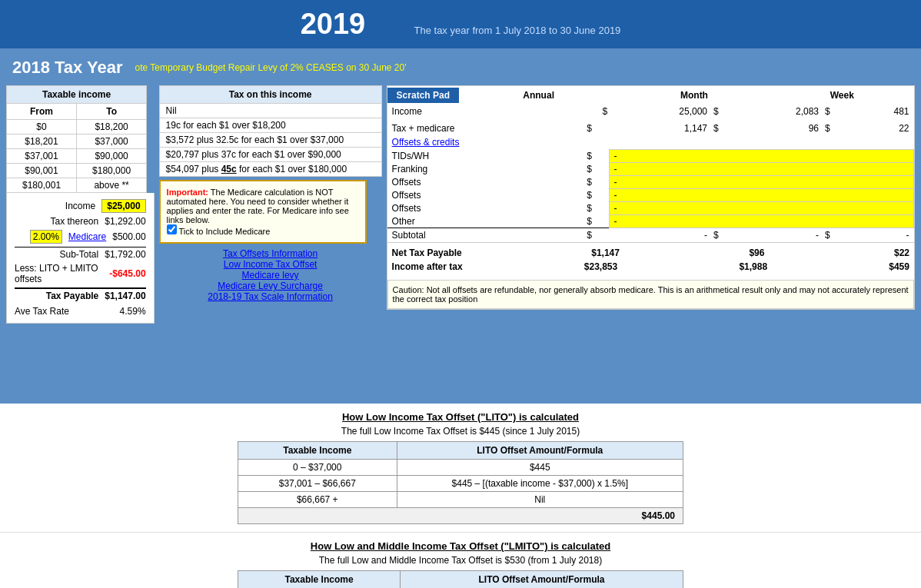  I want to click on sp-tids-value: -, so click(761, 157).